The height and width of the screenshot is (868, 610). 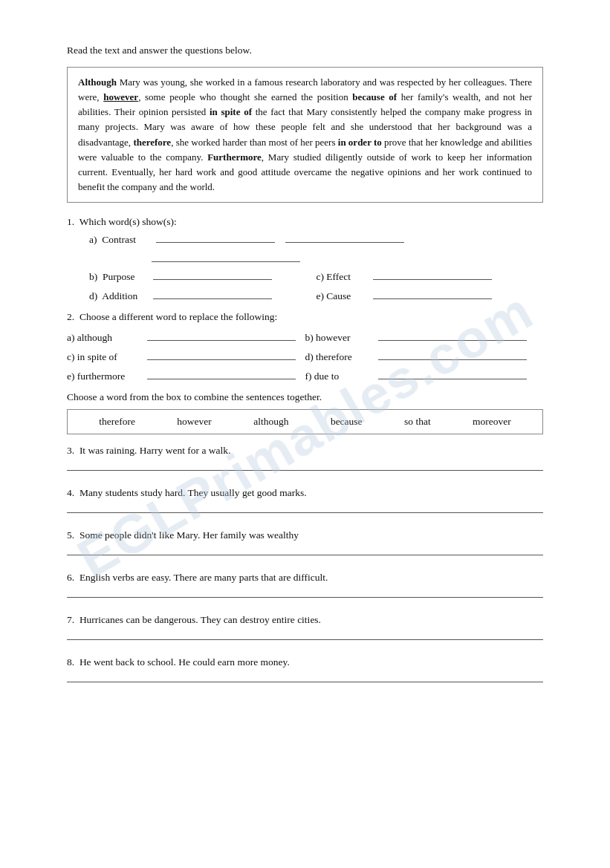 What do you see at coordinates (305, 347) in the screenshot?
I see `question-2: 2. Choose a different word to replace th…` at bounding box center [305, 347].